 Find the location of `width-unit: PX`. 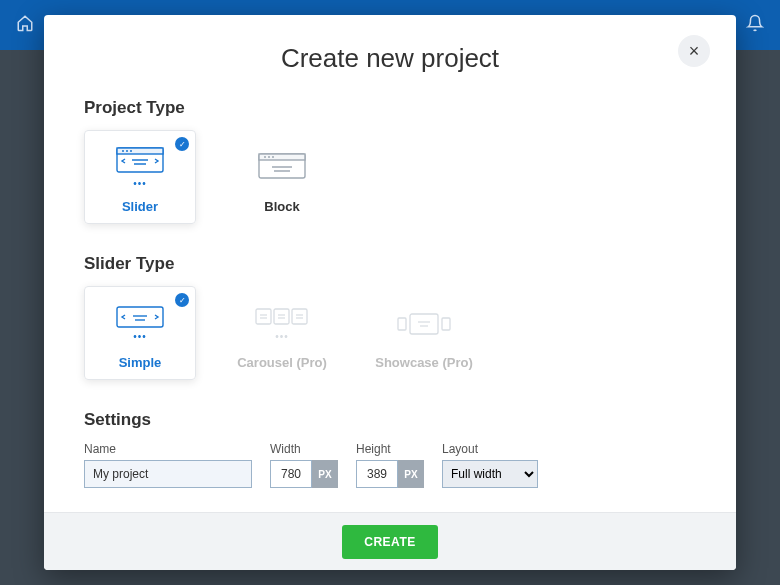

width-unit: PX is located at coordinates (325, 474).